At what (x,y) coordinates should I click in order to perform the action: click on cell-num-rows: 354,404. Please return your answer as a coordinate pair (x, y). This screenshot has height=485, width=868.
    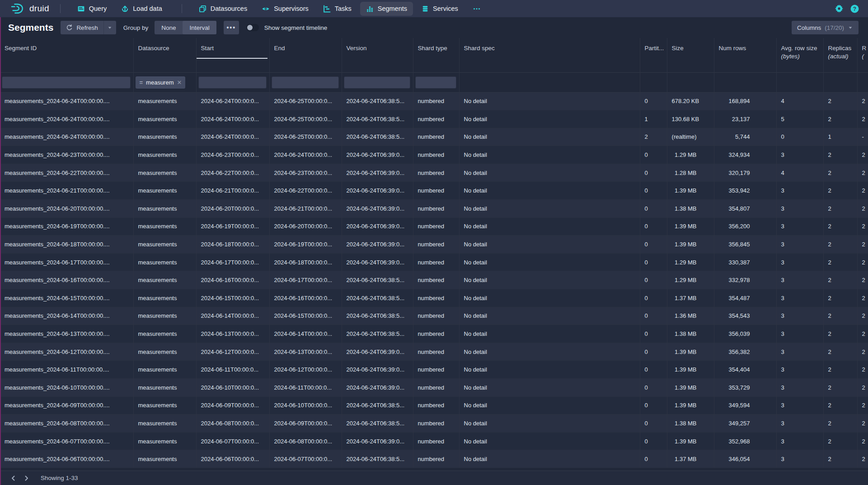
    Looking at the image, I should click on (745, 370).